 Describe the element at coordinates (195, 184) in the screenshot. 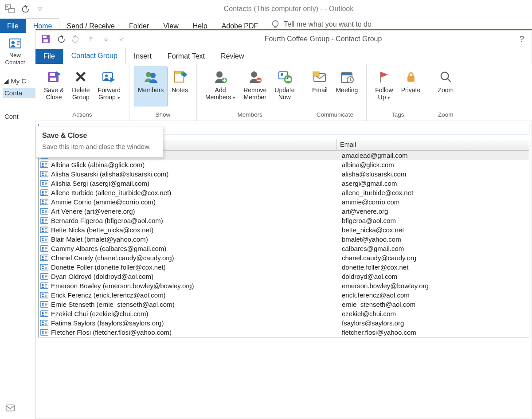

I see `row-name: Alishia Sergi (asergi@gmail.com)` at that location.